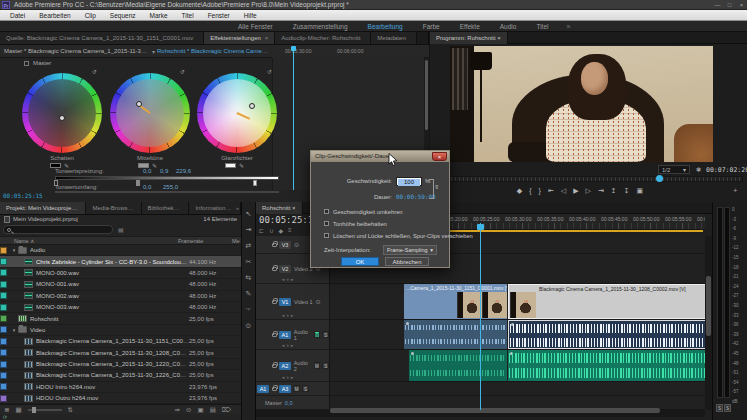  Describe the element at coordinates (249, 230) in the screenshot. I see `track-select-tool: ⇥` at that location.